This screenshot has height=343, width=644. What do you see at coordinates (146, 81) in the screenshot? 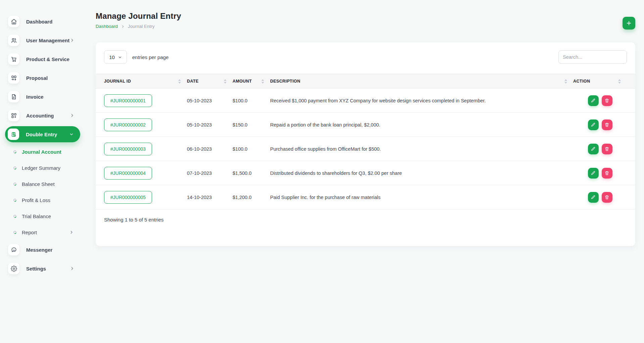
I see `column-header-journal-id: JOURNAL ID` at bounding box center [146, 81].